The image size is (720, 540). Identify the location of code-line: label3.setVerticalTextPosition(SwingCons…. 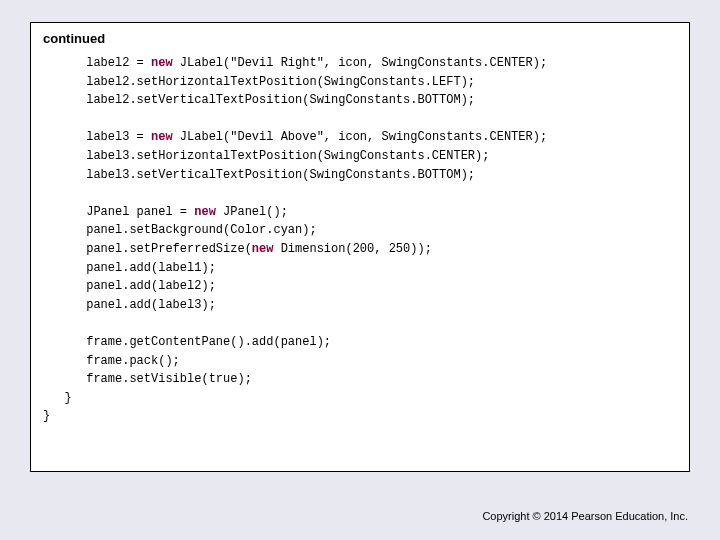
(259, 175).